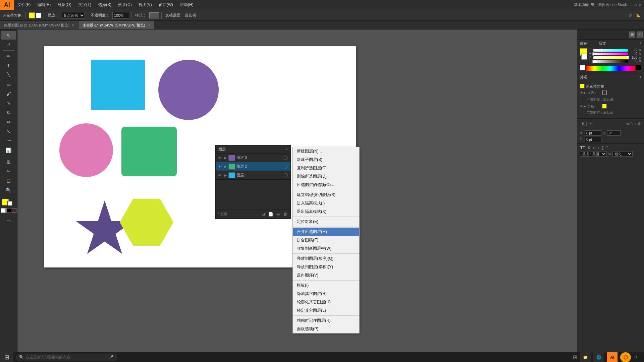 The height and width of the screenshot is (362, 644). I want to click on tool-direct-select: ↗, so click(9, 45).